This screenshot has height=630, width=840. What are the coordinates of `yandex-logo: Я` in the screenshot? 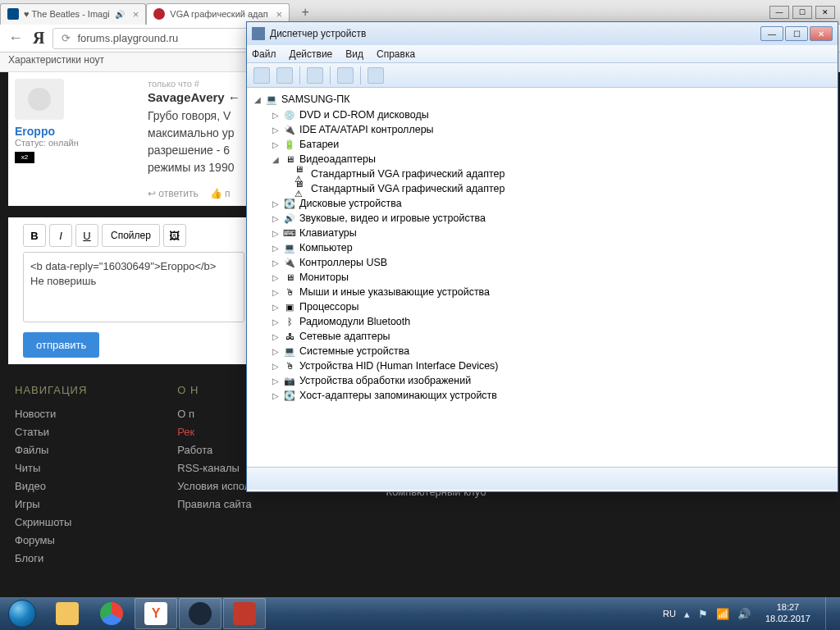 It's located at (39, 38).